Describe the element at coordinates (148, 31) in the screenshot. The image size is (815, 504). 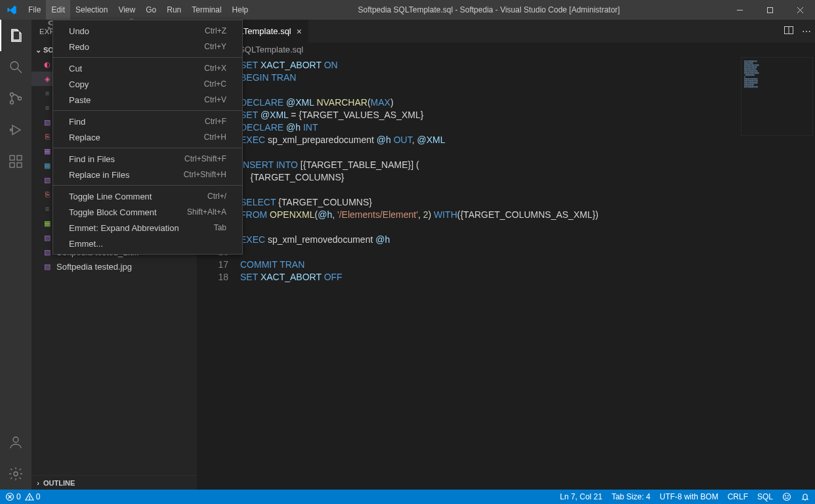
I see `menu-item-undo: UndoCtrl+Z` at that location.